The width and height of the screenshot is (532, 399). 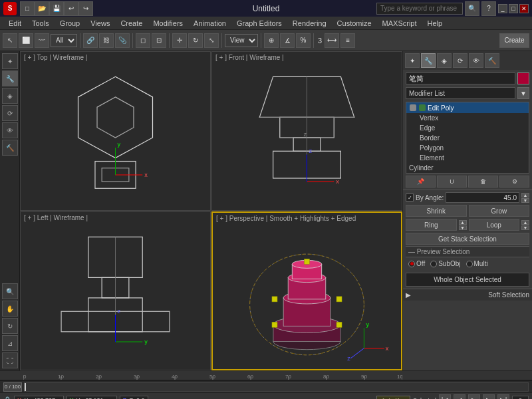 I want to click on orbit-icon: ↻, so click(x=10, y=326).